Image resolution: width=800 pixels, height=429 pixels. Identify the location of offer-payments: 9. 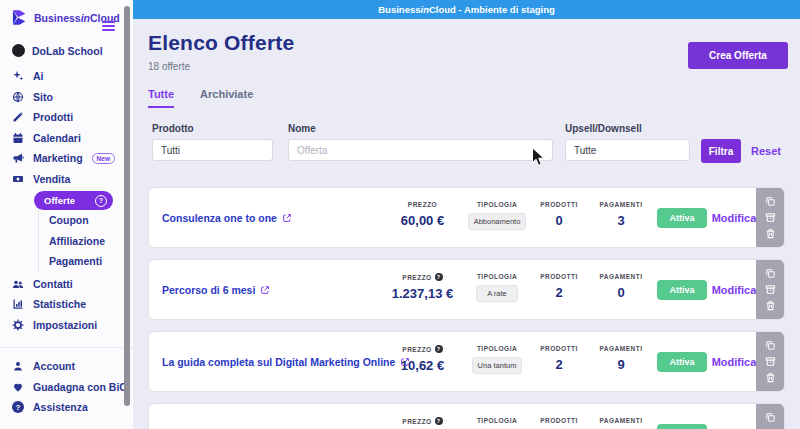
(621, 364).